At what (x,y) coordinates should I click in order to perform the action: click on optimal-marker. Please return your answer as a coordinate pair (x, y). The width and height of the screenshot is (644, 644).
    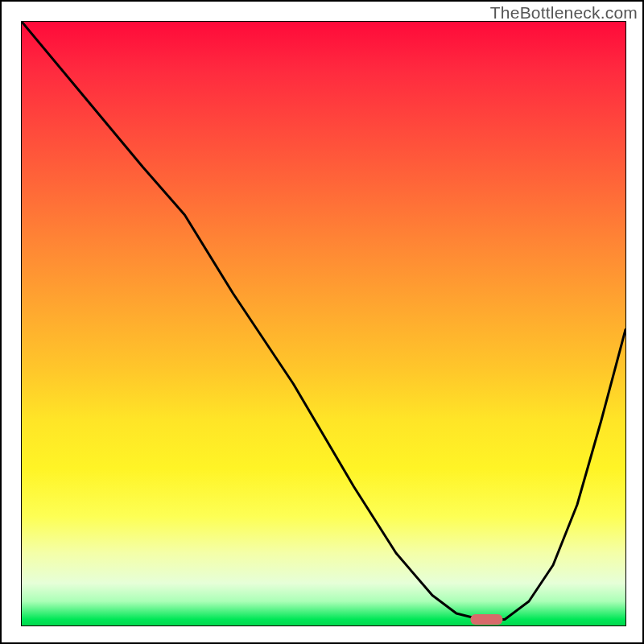
    Looking at the image, I should click on (487, 620).